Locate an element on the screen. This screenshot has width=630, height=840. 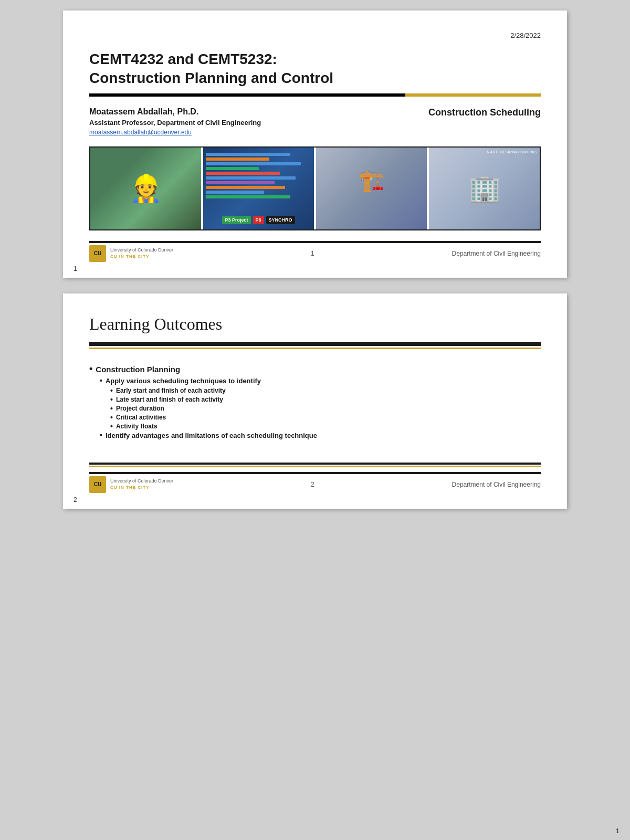
bullet-activity-floats: • Activity floats is located at coordinates (326, 426).